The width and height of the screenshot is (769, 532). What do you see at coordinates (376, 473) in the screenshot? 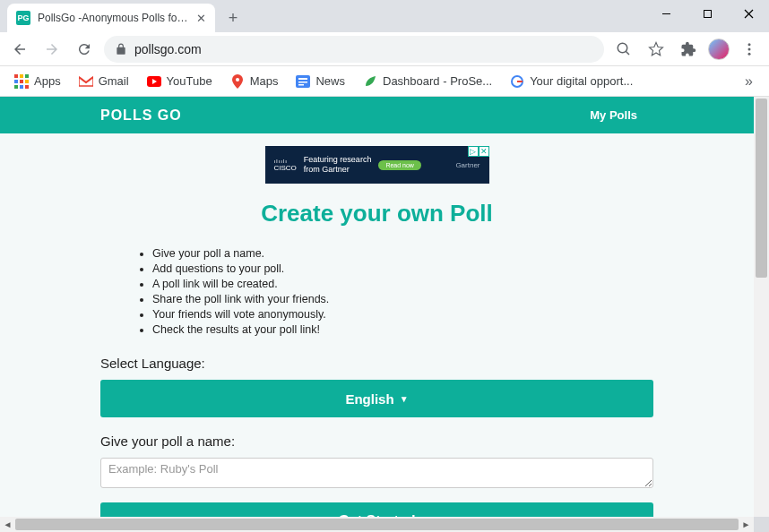
I see `poll-name-input` at bounding box center [376, 473].